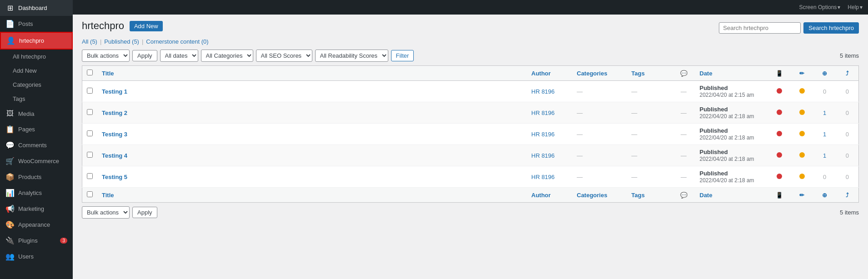  I want to click on add-new-button: Add New, so click(146, 26).